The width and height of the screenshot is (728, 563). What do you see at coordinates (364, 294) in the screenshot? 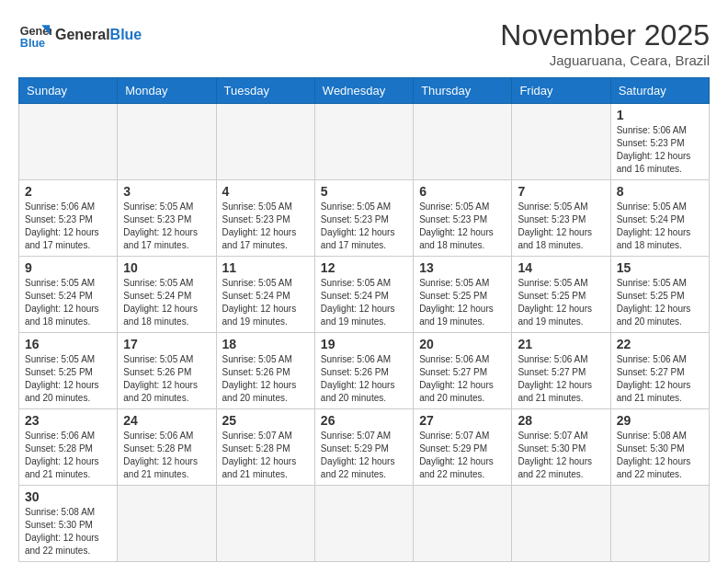
I see `calendar-row-3: 9 Sunrise: 5:05 AM Sunset: 5:24 PM Dayli…` at bounding box center [364, 294].